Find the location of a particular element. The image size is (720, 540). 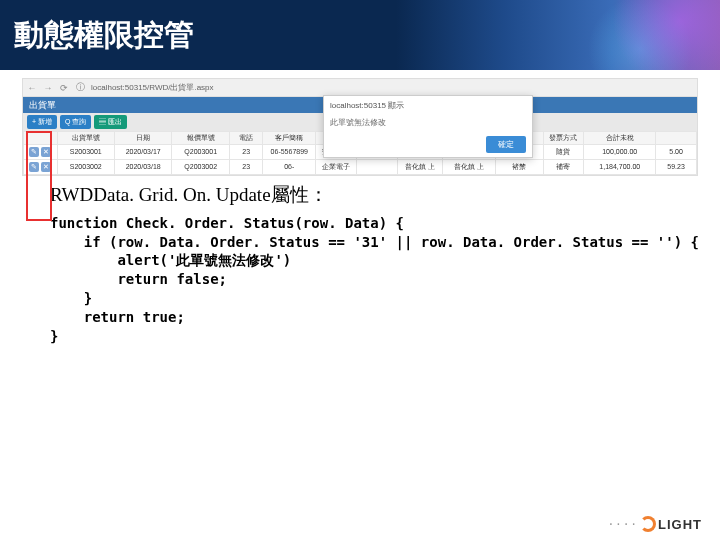

col-cust: 客戶簡稱 is located at coordinates (290, 138).